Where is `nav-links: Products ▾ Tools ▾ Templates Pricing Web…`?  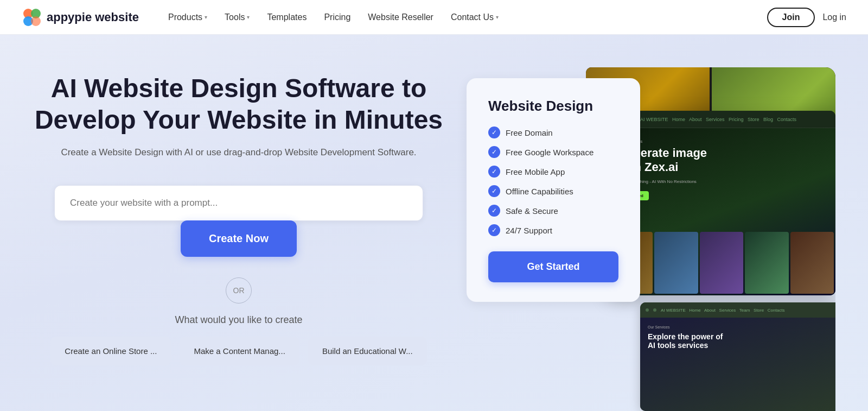
nav-links: Products ▾ Tools ▾ Templates Pricing Web… is located at coordinates (464, 17).